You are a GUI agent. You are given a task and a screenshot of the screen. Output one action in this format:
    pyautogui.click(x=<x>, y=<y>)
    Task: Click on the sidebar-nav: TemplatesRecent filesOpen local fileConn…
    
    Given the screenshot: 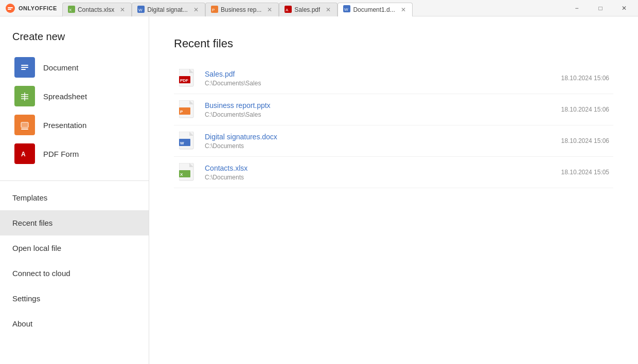 What is the action you would take?
    pyautogui.click(x=74, y=261)
    